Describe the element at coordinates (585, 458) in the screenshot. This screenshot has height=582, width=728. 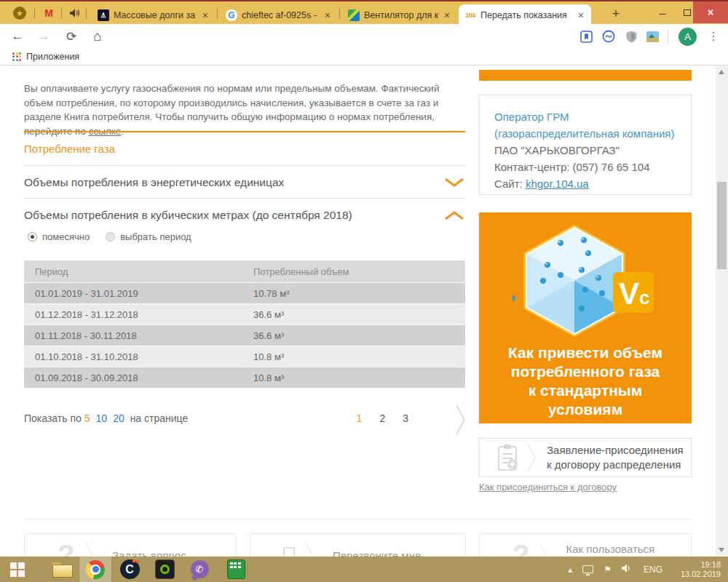
I see `application-join-box: Заявление-присоединения к договору распр…` at that location.